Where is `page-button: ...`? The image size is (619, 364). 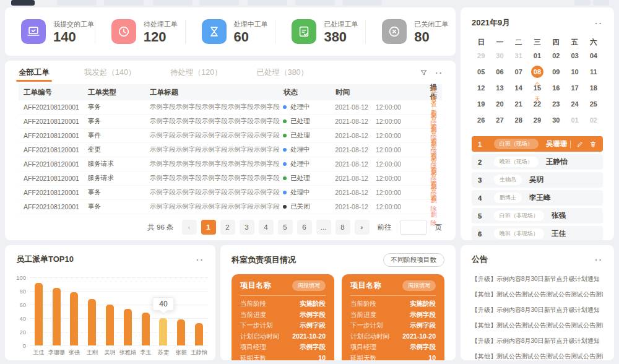
page-button: ... is located at coordinates (324, 227).